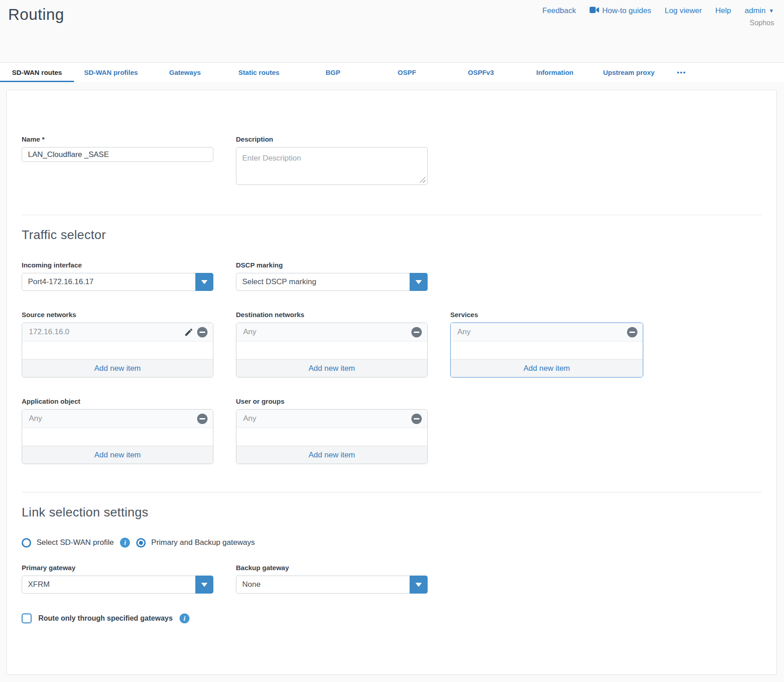  What do you see at coordinates (332, 315) in the screenshot?
I see `destination-networks-label: Destination networks` at bounding box center [332, 315].